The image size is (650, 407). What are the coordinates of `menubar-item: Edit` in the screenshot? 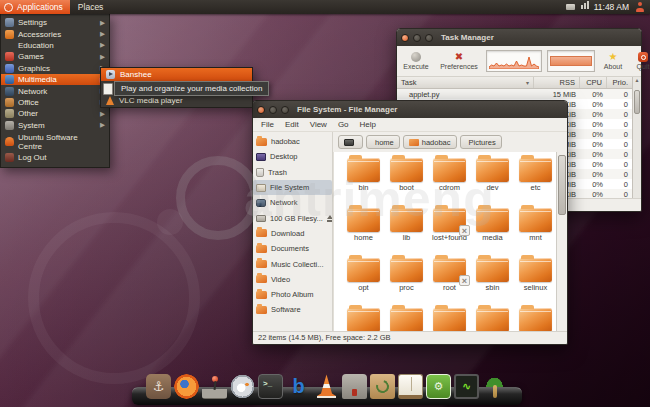 It's located at (292, 124).